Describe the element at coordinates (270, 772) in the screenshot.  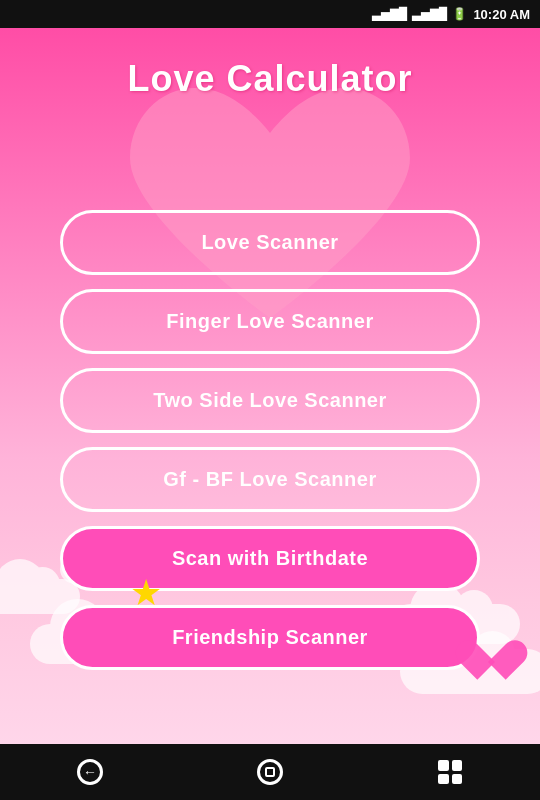
I see `home-icon-inner` at that location.